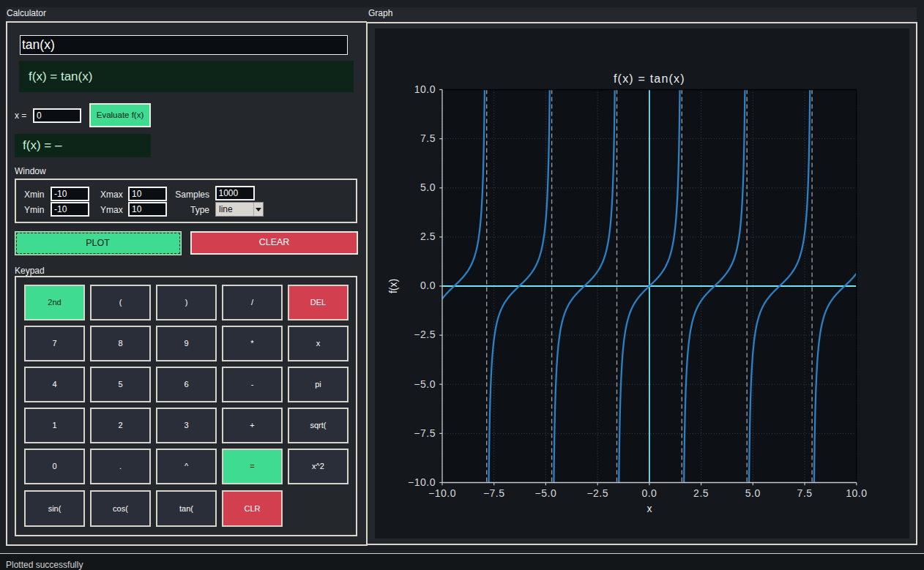 Image resolution: width=924 pixels, height=570 pixels. I want to click on svg-text: f(x), so click(393, 286).